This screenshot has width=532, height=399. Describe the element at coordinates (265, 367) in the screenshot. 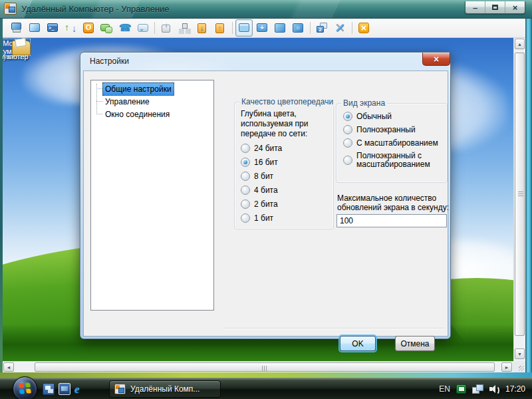

I see `horizontal-scroll-thumb` at that location.